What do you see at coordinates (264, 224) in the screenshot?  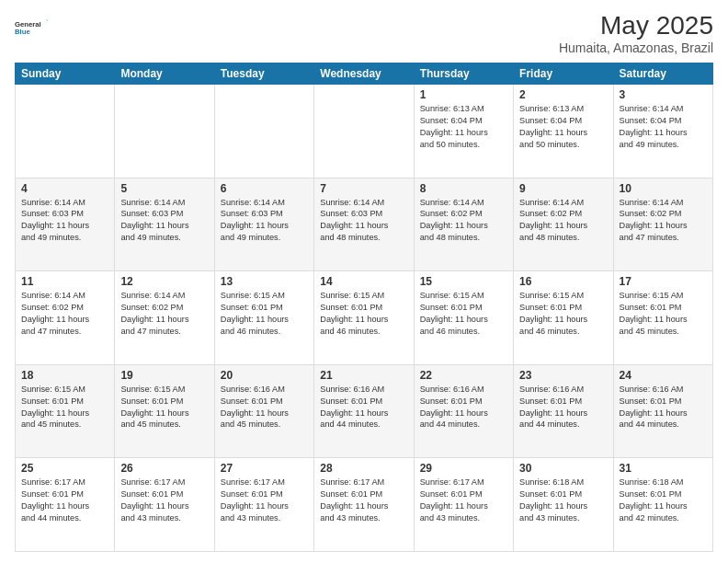 I see `day-cell-6: 6Sunrise: 6:14 AMSunset: 6:03 PMDaylight…` at bounding box center [264, 224].